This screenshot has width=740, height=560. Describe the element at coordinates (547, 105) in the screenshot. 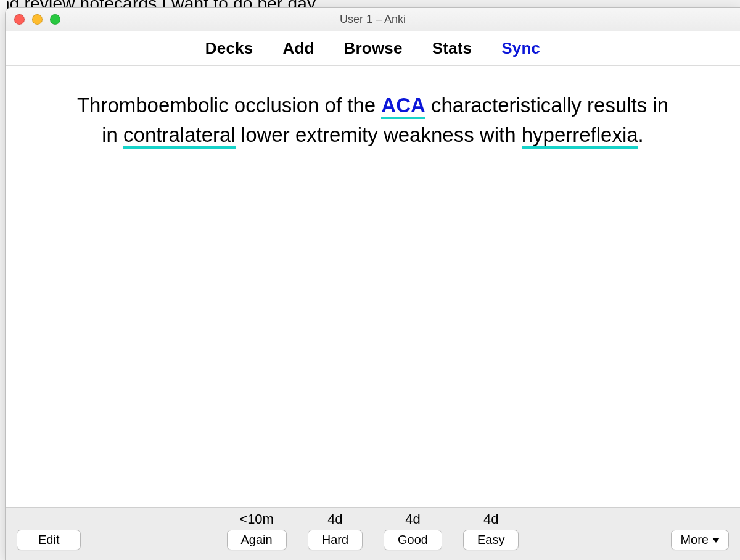

I see `card-text-mid1: characteristically results in` at that location.